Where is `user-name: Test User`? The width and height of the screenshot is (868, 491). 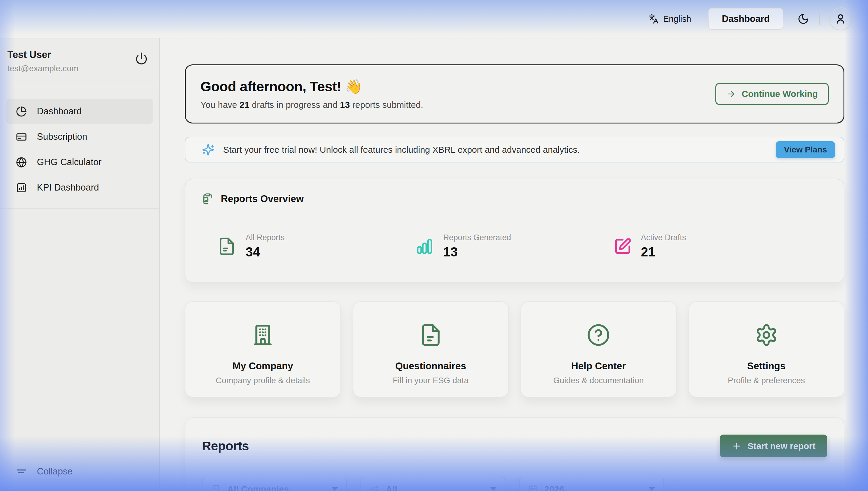 user-name: Test User is located at coordinates (78, 55).